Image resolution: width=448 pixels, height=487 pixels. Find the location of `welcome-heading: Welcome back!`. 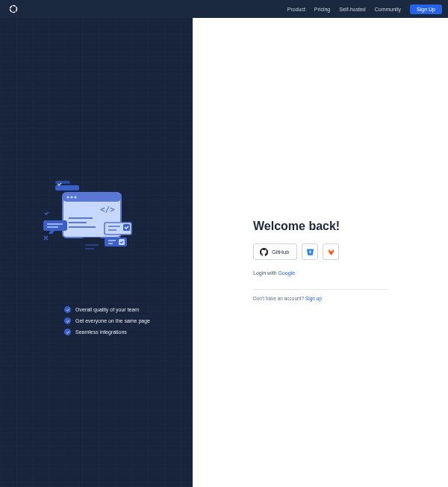

welcome-heading: Welcome back! is located at coordinates (320, 226).